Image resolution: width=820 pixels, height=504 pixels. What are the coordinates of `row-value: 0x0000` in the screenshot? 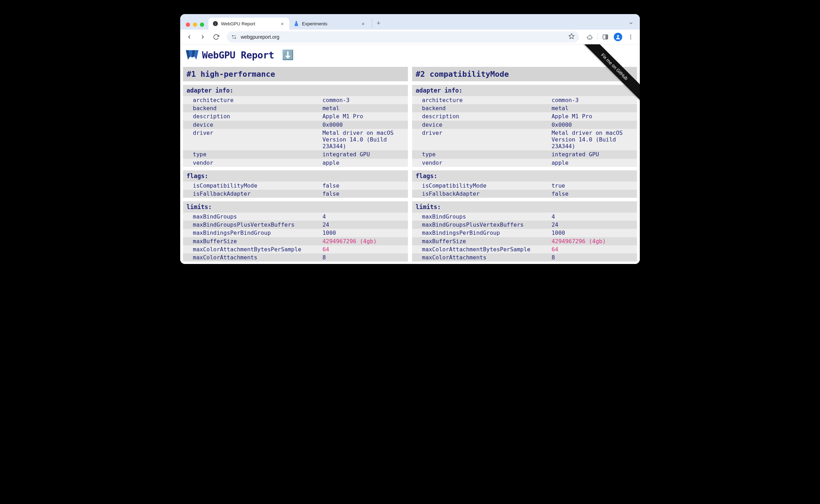 It's located at (594, 125).